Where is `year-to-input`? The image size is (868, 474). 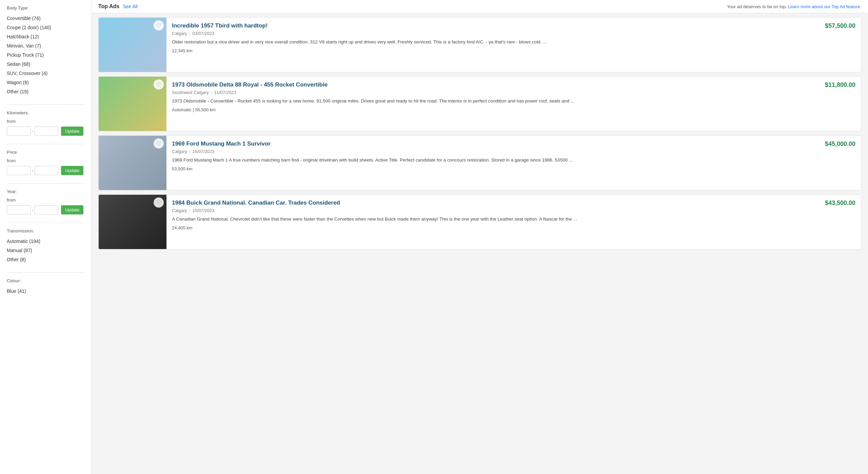 year-to-input is located at coordinates (46, 210).